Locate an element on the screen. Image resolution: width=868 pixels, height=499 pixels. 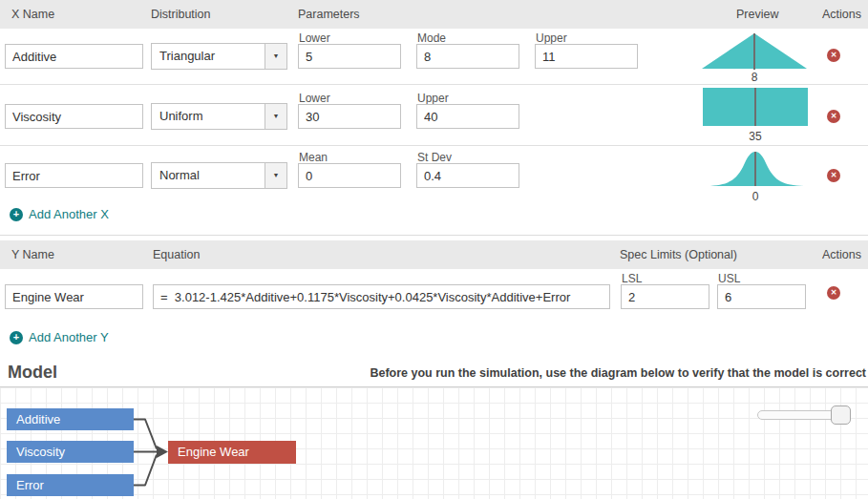
distribution-header: Distribution is located at coordinates (181, 14).